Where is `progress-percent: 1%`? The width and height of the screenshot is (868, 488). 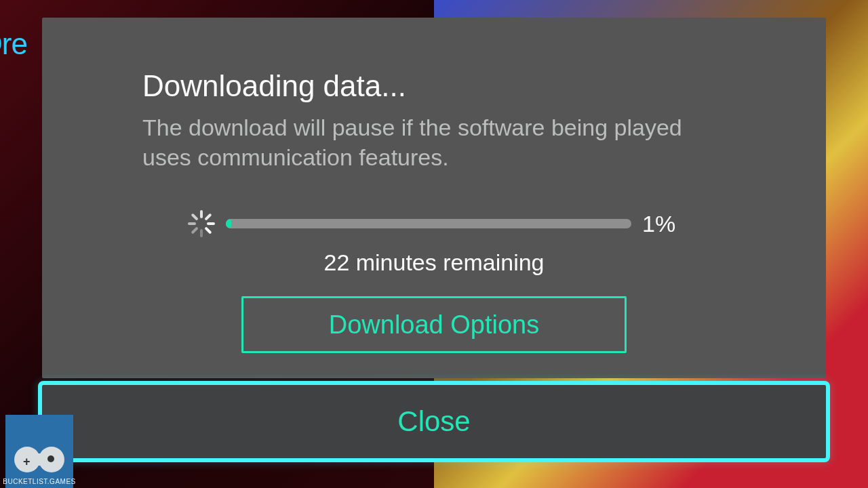
progress-percent: 1% is located at coordinates (661, 224).